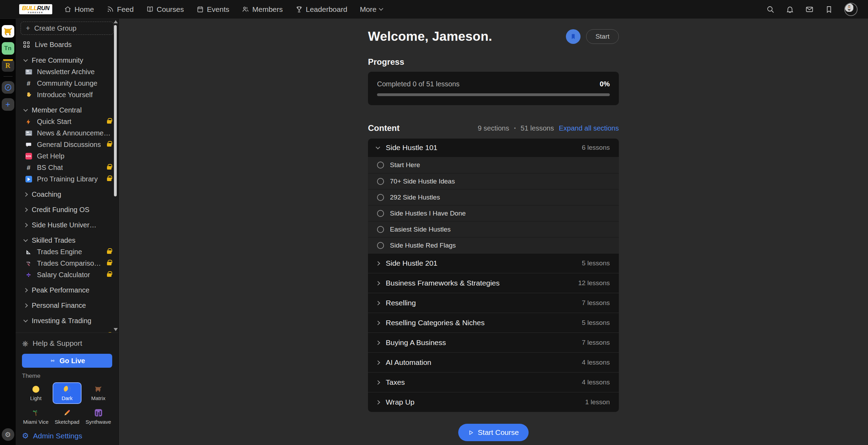 The image size is (868, 445). Describe the element at coordinates (8, 87) in the screenshot. I see `compass-icon` at that location.